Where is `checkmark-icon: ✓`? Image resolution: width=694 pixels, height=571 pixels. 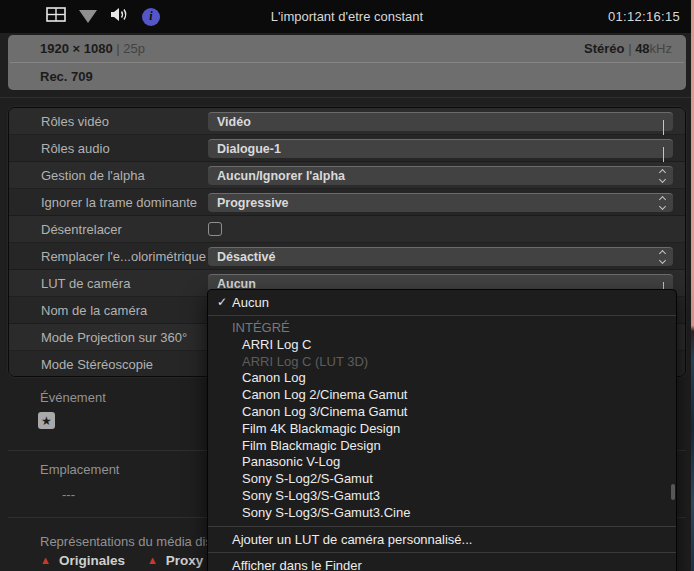 checkmark-icon: ✓ is located at coordinates (222, 302).